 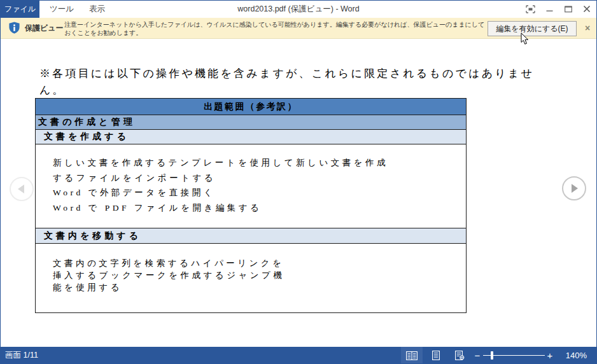 What do you see at coordinates (412, 356) in the screenshot?
I see `read-mode-book-icon` at bounding box center [412, 356].